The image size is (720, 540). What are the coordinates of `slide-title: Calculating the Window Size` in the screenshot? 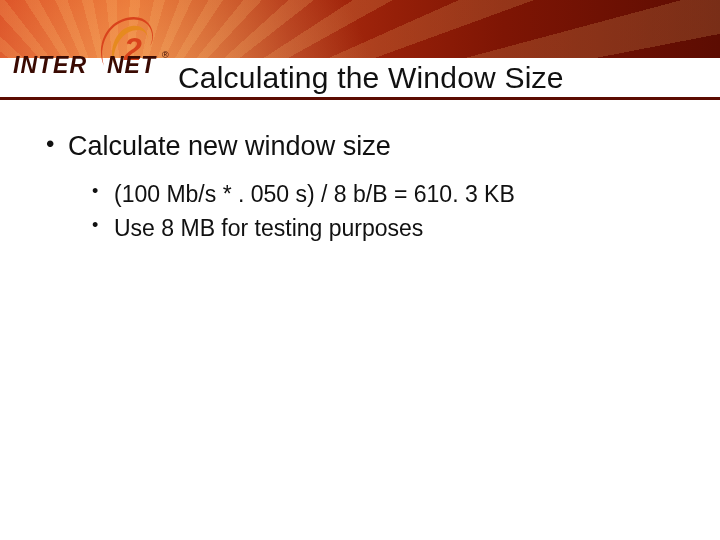 It's located at (371, 78).